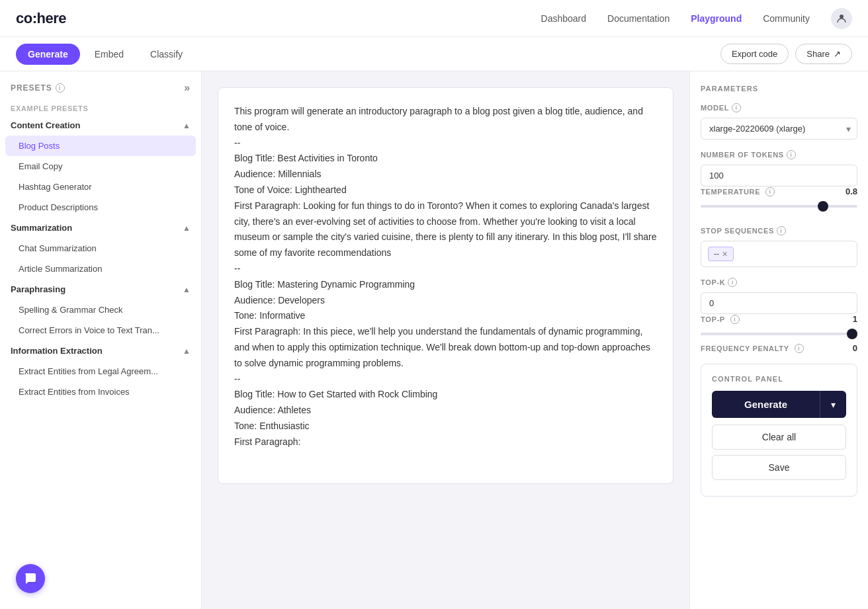 The height and width of the screenshot is (609, 868). What do you see at coordinates (101, 208) in the screenshot?
I see `preset-product-descriptions: Product Descriptions` at bounding box center [101, 208].